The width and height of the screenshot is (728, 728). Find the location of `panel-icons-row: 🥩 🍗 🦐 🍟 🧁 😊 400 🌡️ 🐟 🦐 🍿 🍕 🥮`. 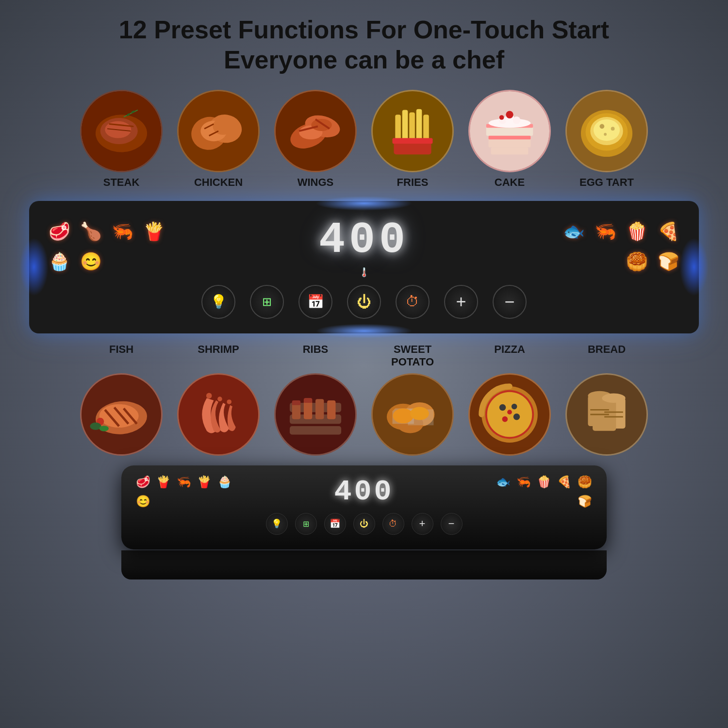

panel-icons-row: 🥩 🍗 🦐 🍟 🧁 😊 400 🌡️ 🐟 🦐 🍿 🍕 🥮 is located at coordinates (364, 247).